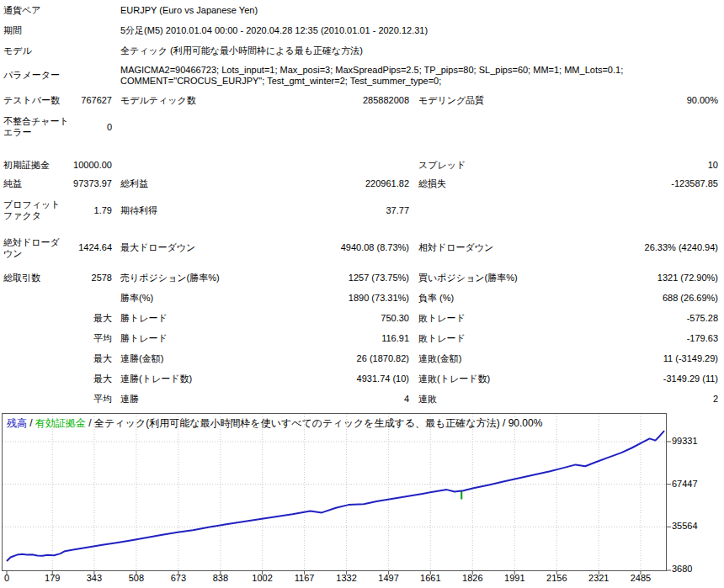 The width and height of the screenshot is (724, 588). What do you see at coordinates (362, 278) in the screenshot?
I see `table-row: 総取引数2578売りポジション(勝率%)1257 (73.75%)買いポジション…` at bounding box center [362, 278].